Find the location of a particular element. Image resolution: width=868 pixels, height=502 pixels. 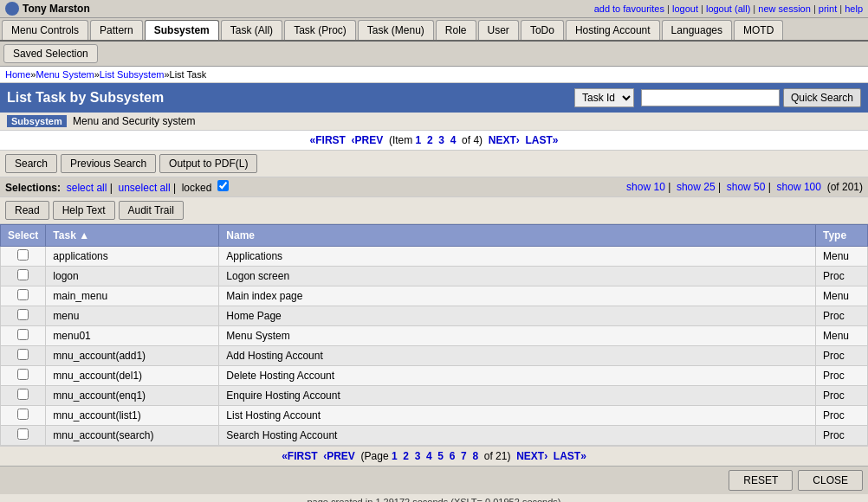

p1-bottom: 1 is located at coordinates (395, 456).